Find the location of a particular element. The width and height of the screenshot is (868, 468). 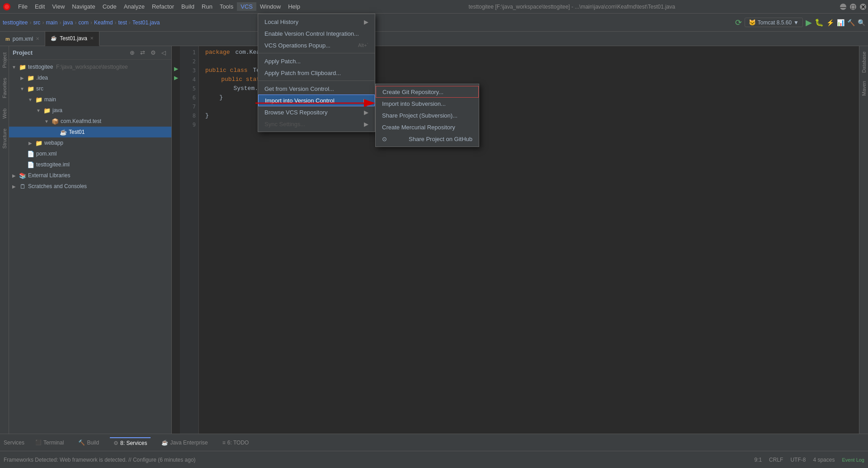

tree-label-iml: testtogitee.iml is located at coordinates (53, 165).